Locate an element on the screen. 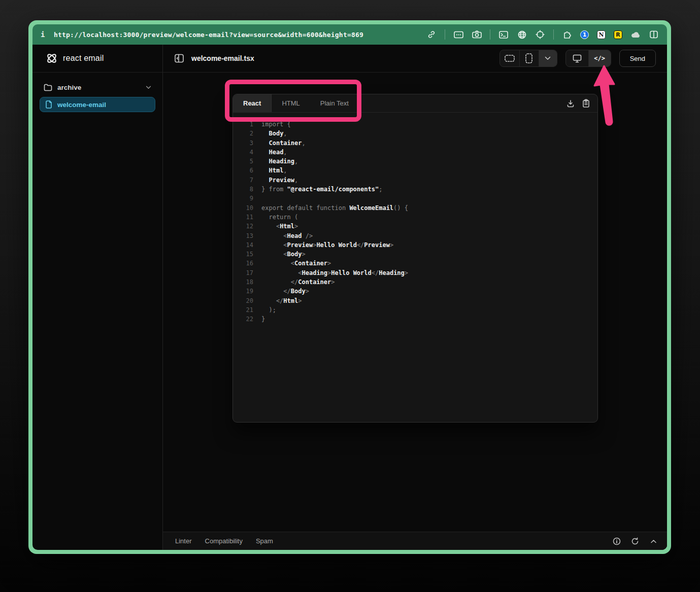  tab-react: React is located at coordinates (252, 103).